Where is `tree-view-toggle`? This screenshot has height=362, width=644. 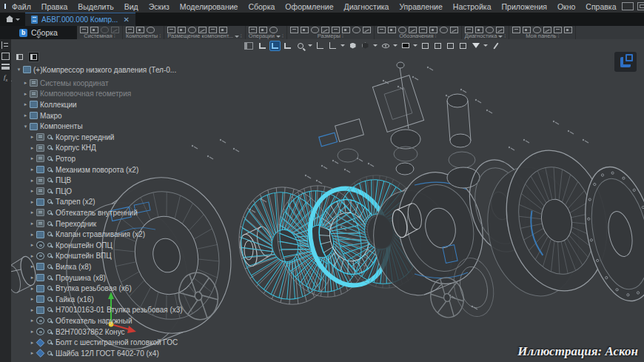 tree-view-toggle is located at coordinates (19, 57).